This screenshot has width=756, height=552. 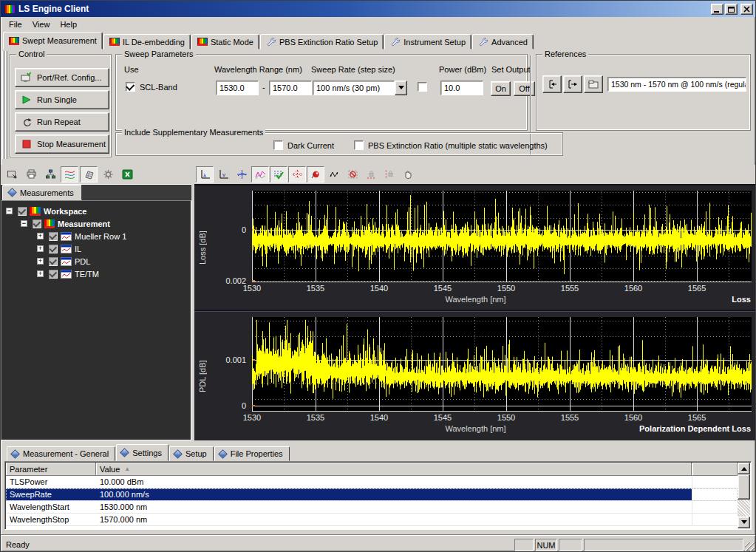 What do you see at coordinates (225, 41) in the screenshot?
I see `tab-static-mode: Static Mode` at bounding box center [225, 41].